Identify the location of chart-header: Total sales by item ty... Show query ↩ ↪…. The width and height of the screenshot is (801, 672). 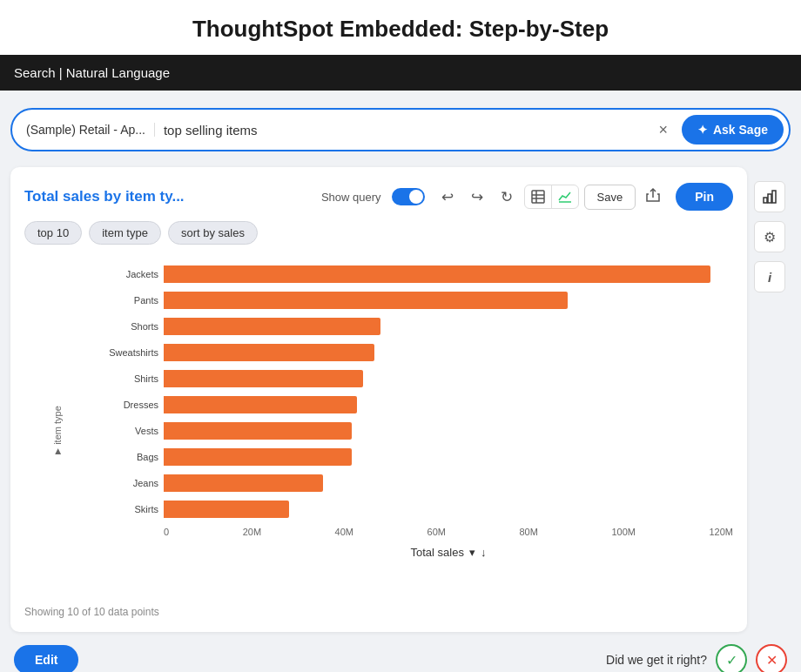
(379, 197).